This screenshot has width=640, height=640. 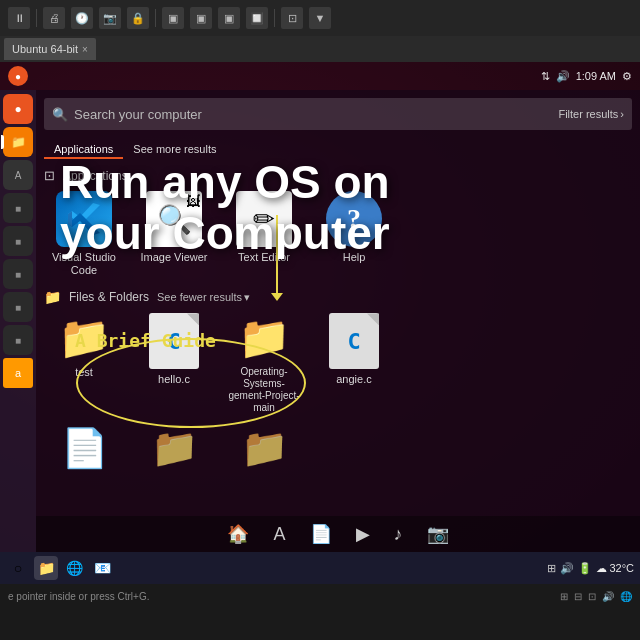 I want to click on status-right: ⊞ ⊟ ⊡ 🔊 🌐, so click(x=596, y=596).